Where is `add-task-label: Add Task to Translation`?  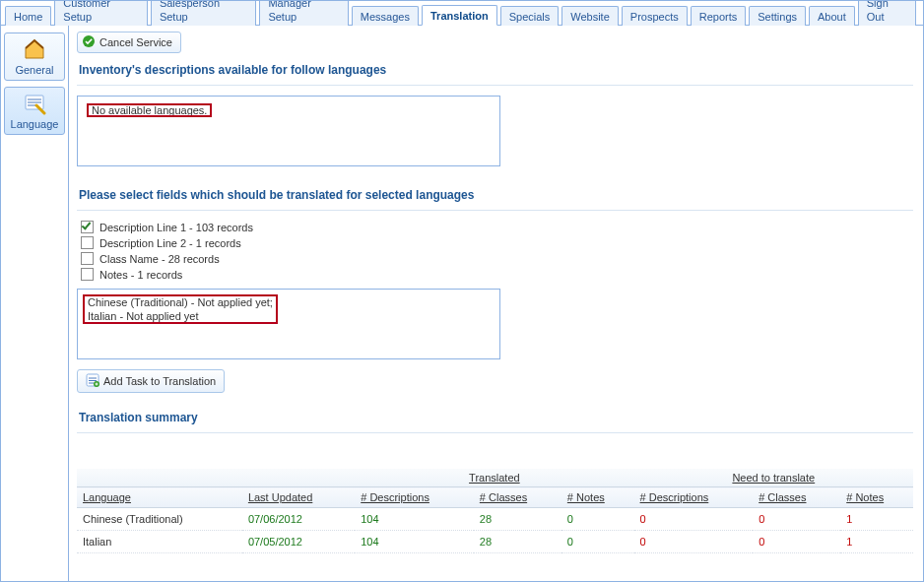 add-task-label: Add Task to Translation is located at coordinates (160, 381).